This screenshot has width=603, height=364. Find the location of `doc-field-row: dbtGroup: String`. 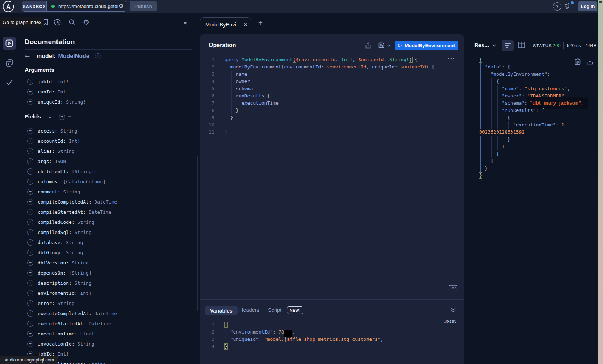

doc-field-row: dbtGroup: String is located at coordinates (109, 252).